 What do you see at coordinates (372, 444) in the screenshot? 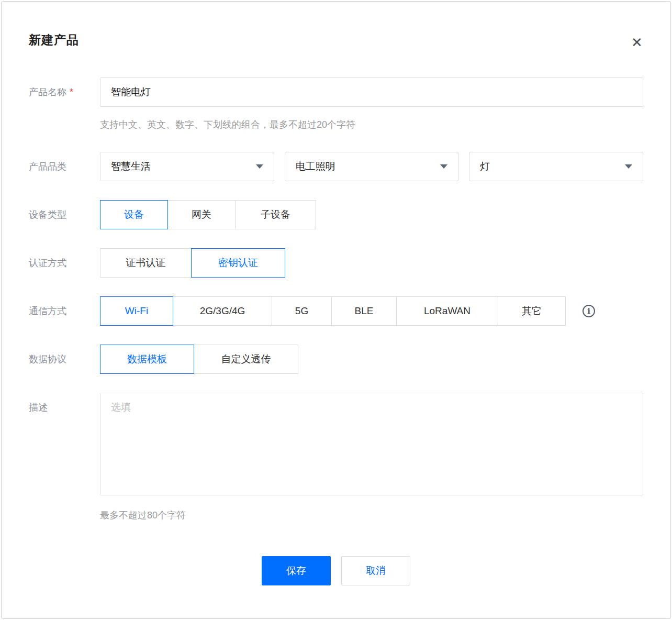
I see `description-textarea` at bounding box center [372, 444].